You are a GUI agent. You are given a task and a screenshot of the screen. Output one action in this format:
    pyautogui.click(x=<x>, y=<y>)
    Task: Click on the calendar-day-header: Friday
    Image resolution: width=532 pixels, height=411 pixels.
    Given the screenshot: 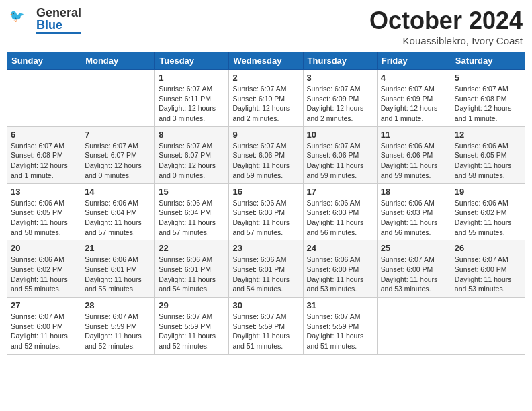 What is the action you would take?
    pyautogui.click(x=414, y=61)
    